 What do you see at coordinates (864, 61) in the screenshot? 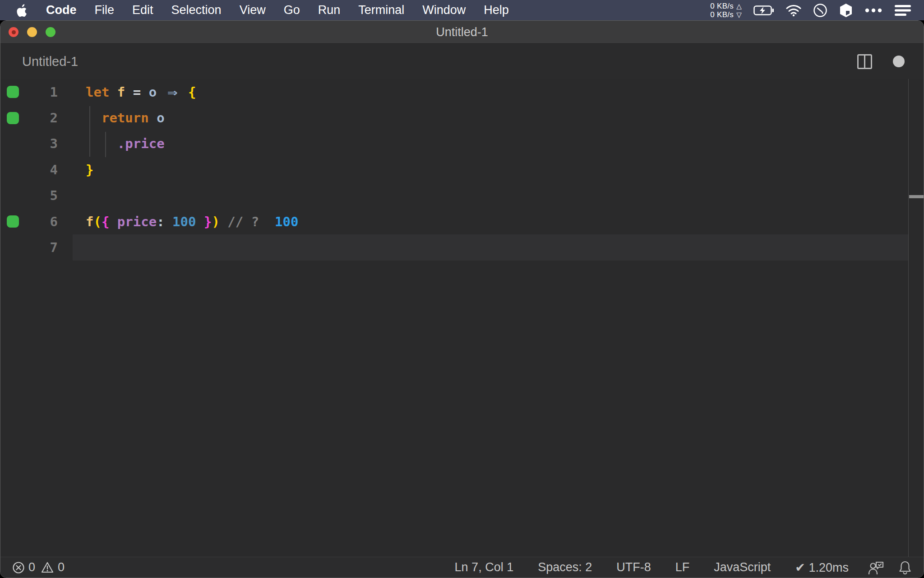
I see `split-editor-icon` at bounding box center [864, 61].